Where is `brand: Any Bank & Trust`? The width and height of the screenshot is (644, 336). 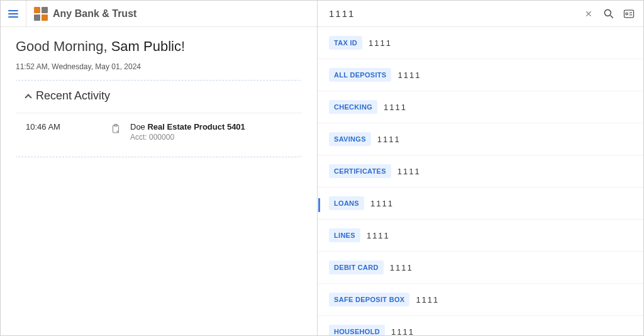
brand: Any Bank & Trust is located at coordinates (81, 14).